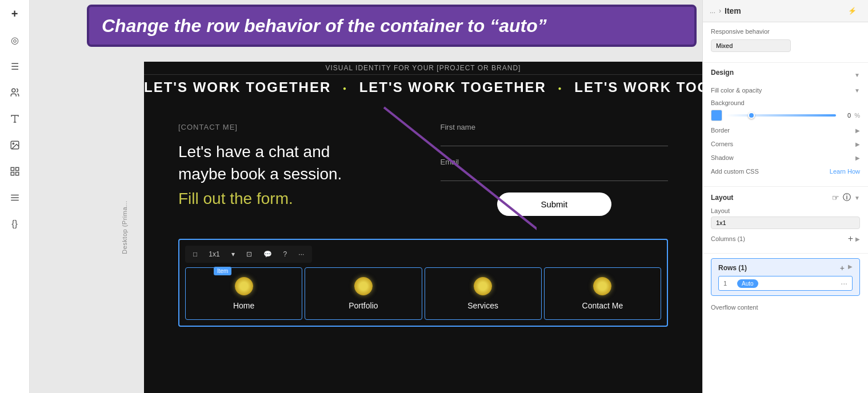 This screenshot has width=868, height=393. I want to click on nav-item-icon-contact, so click(602, 286).